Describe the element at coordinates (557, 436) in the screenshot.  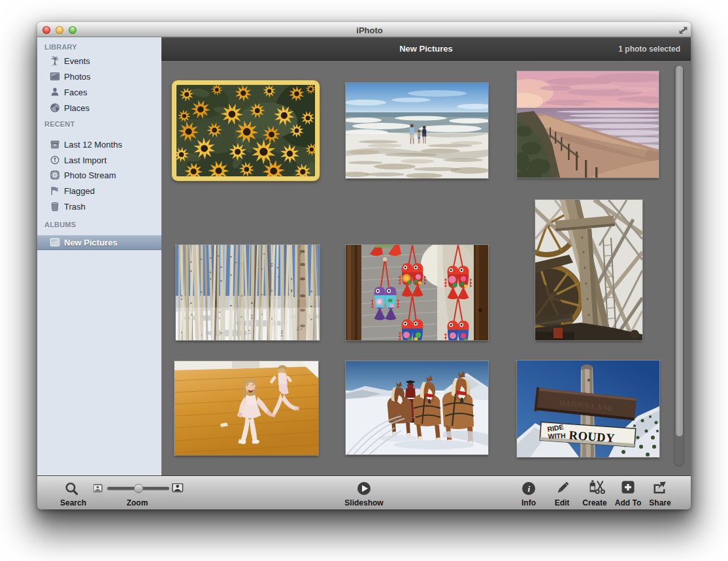
I see `svg-text: WITH` at that location.